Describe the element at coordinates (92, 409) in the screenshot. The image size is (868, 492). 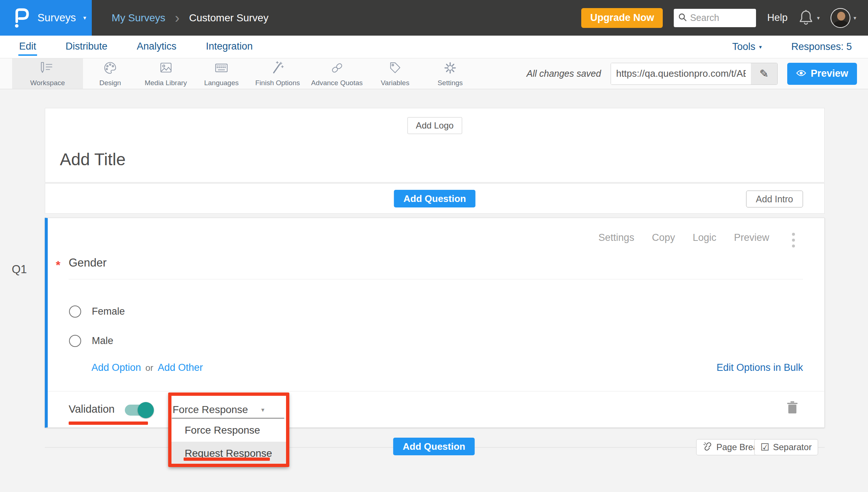
I see `validation-label: Validation` at that location.